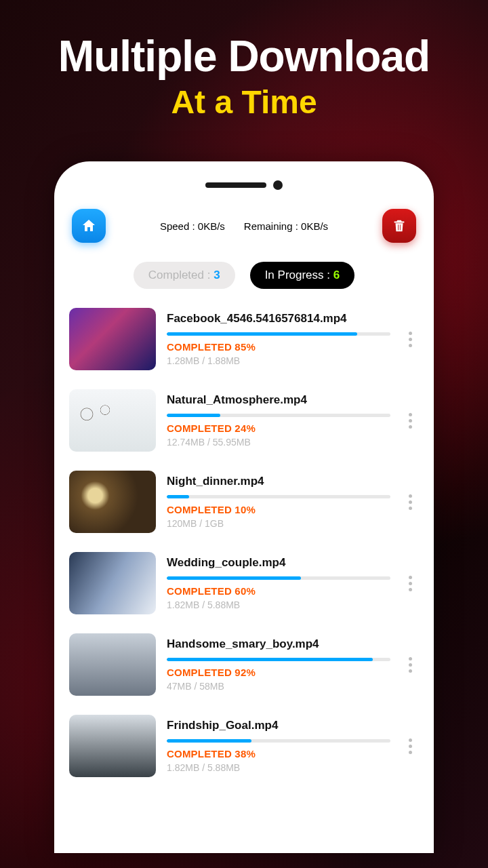 The width and height of the screenshot is (488, 868). Describe the element at coordinates (286, 226) in the screenshot. I see `remaining-stat: Remaining : 0KB/s` at that location.